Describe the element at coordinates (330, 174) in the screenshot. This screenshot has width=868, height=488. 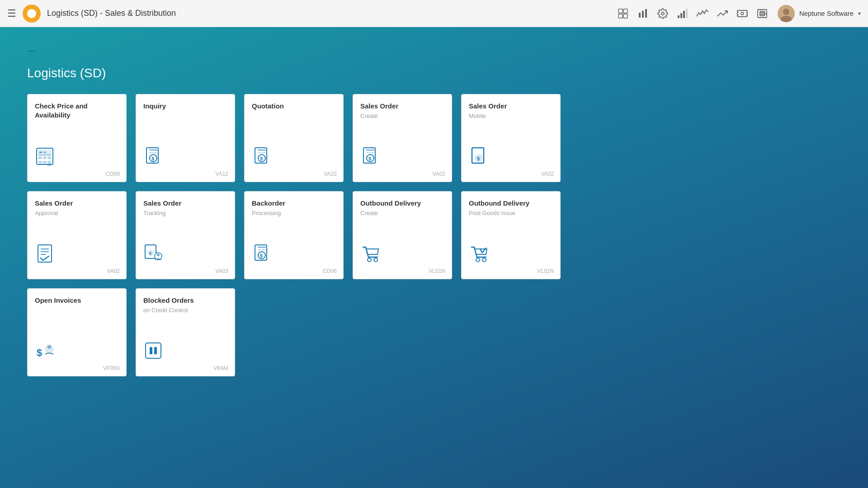
I see `card-code: VA22` at that location.